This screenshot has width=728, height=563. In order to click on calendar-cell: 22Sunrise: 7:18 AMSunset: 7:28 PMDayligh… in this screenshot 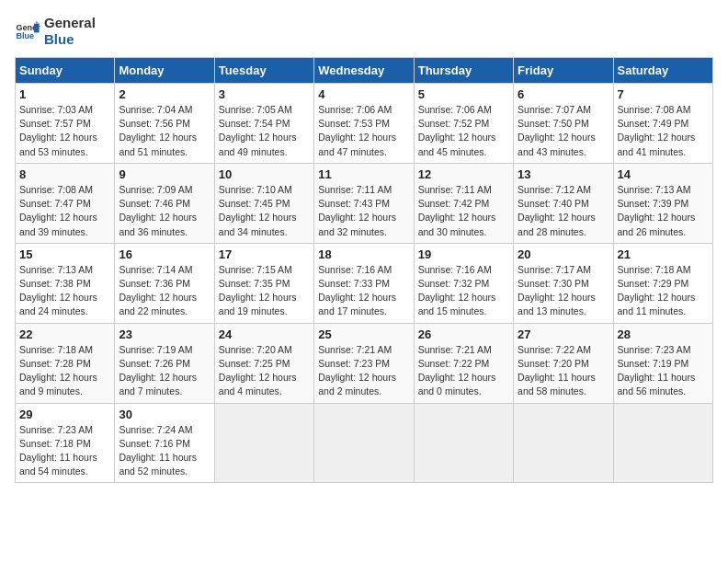, I will do `click(65, 362)`.